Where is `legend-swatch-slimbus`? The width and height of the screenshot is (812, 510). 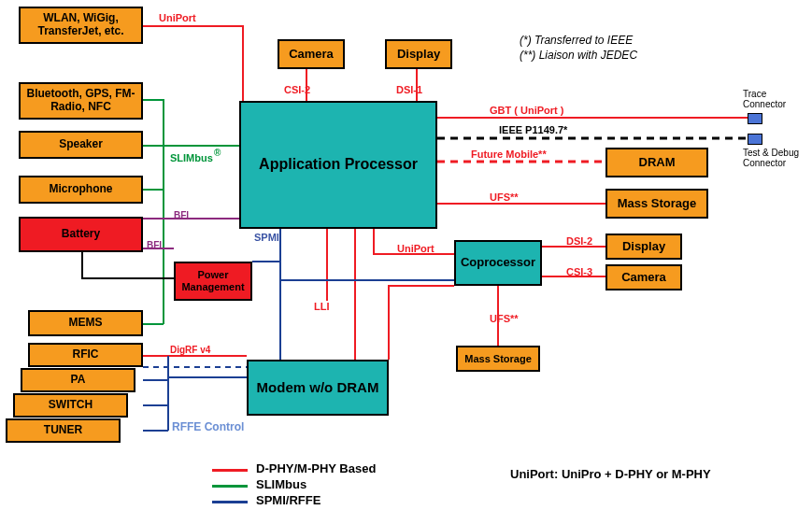 legend-swatch-slimbus is located at coordinates (230, 486).